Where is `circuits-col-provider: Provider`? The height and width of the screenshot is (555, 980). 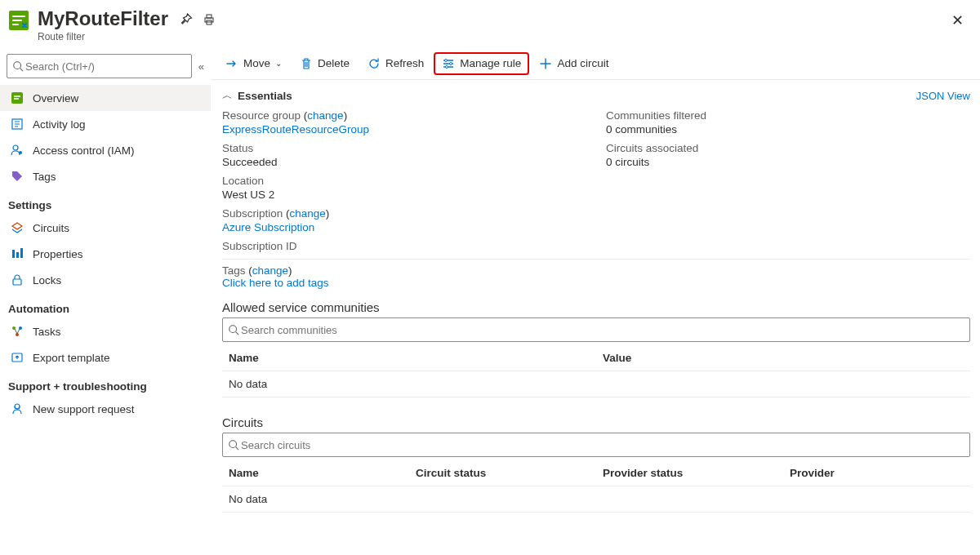 circuits-col-provider: Provider is located at coordinates (877, 473).